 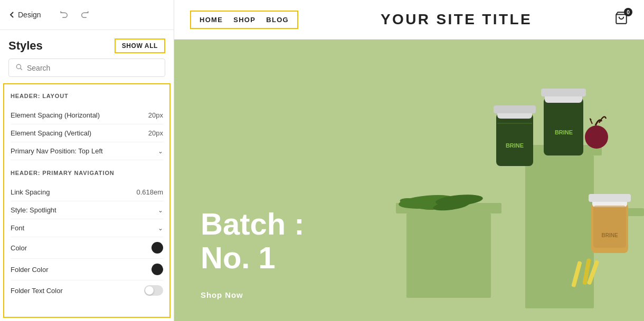 I want to click on setting-name: Primary Nav Position: Top Left, so click(x=57, y=151).